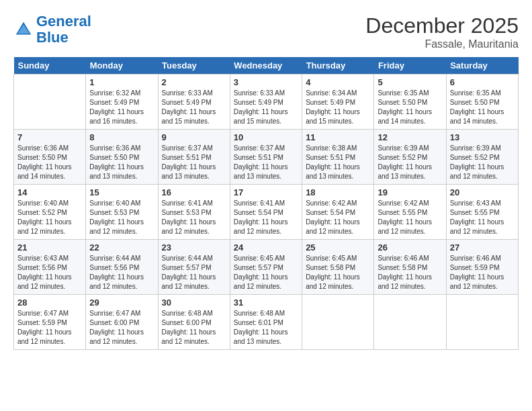 This screenshot has height=411, width=532. I want to click on day-cell: 5Sunrise: 6:35 AM Sunset: 5:50 PM Daylig…, so click(410, 102).